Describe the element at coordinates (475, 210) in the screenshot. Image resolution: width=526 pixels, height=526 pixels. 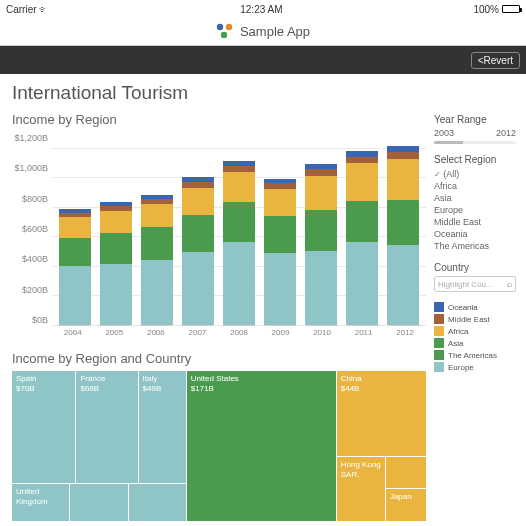
I see `region-option: Europe` at that location.